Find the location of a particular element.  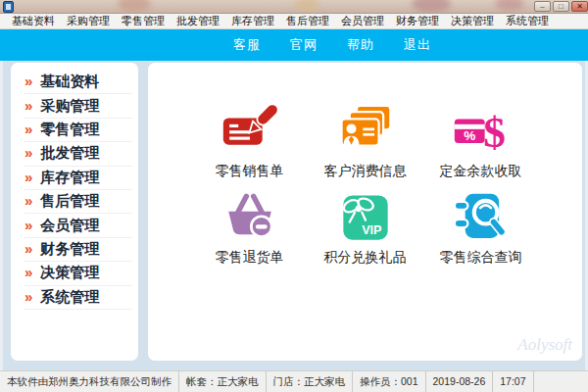

customer-service-link: 客服 is located at coordinates (247, 45).